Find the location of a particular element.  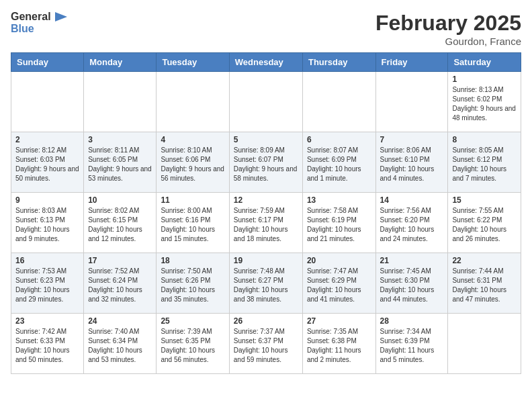

day-number: 24 is located at coordinates (120, 321).